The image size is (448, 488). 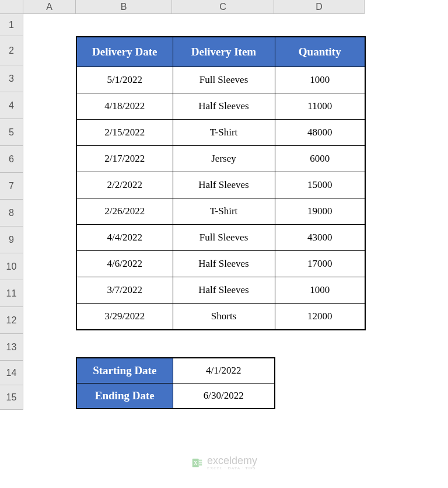 I want to click on watermark: X exceldemy EXCEL · DATA · TIPS, so click(x=224, y=462).